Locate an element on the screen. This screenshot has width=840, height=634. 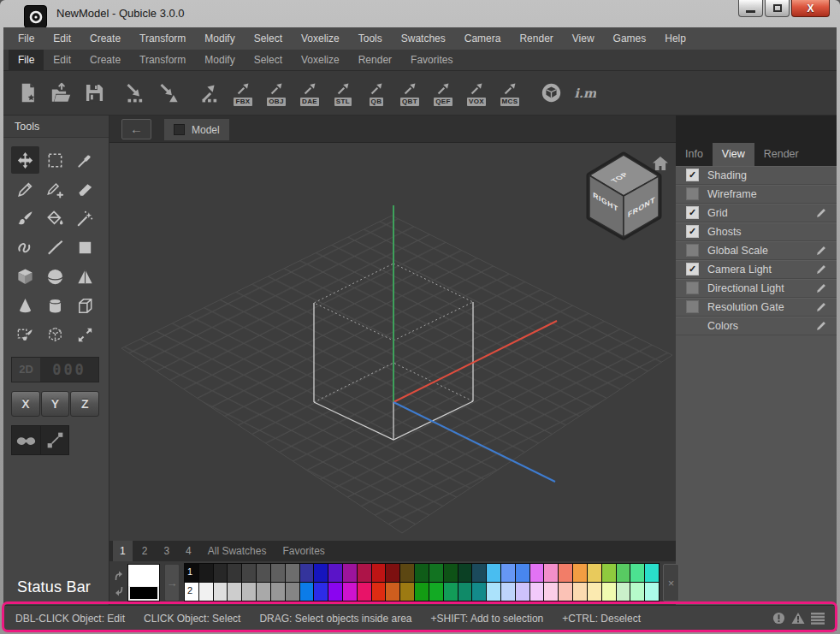
option-global-scale: Global Scale is located at coordinates (756, 251).